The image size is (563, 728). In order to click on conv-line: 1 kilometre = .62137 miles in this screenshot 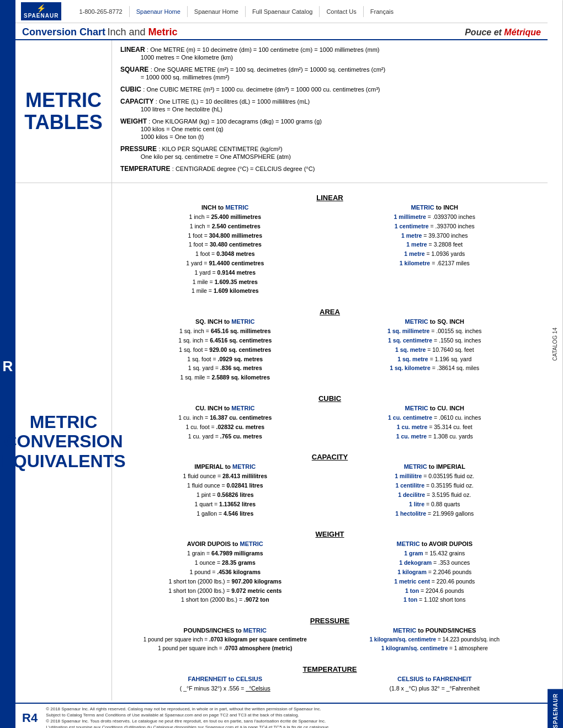, I will do `click(435, 264)`.